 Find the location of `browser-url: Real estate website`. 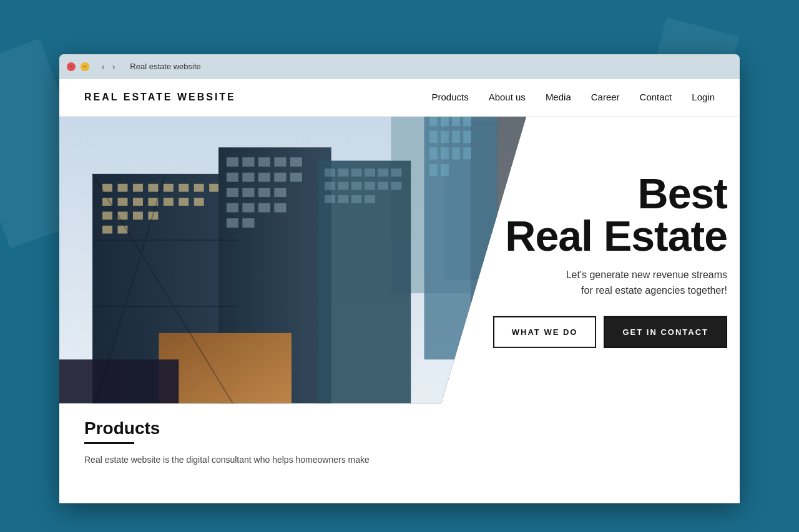

browser-url: Real estate website is located at coordinates (165, 66).